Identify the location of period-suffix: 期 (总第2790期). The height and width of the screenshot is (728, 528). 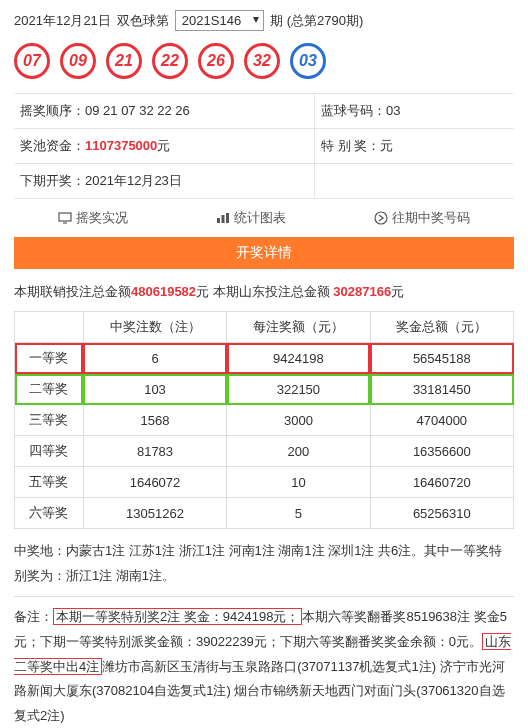
(316, 21).